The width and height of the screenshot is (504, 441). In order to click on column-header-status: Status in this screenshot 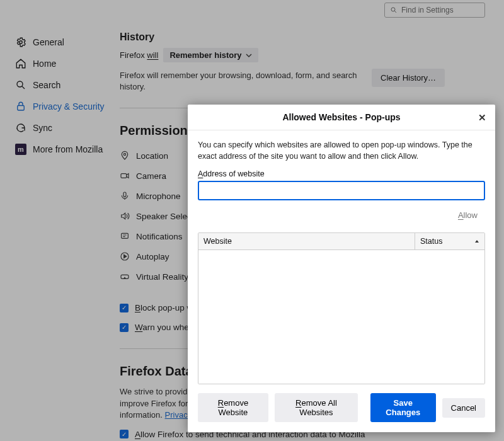, I will do `click(450, 241)`.